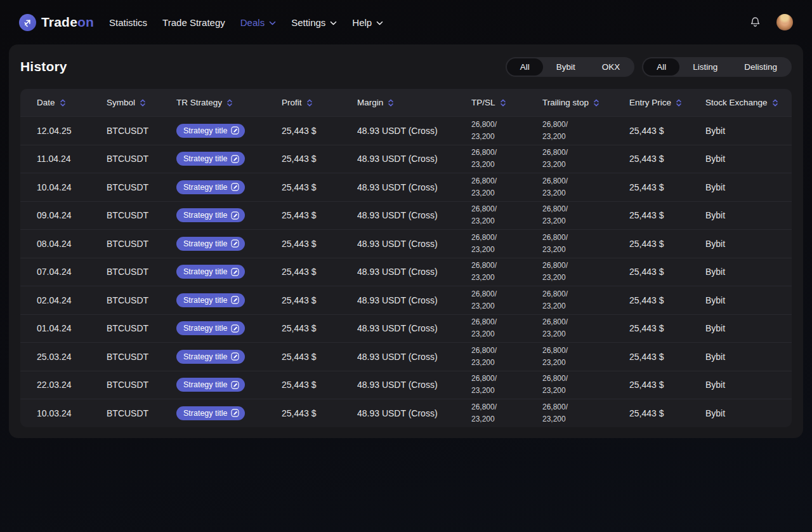 This screenshot has height=532, width=812. What do you see at coordinates (406, 103) in the screenshot?
I see `table-header-row: Date Symbol TR Strategy Profit Margin` at bounding box center [406, 103].